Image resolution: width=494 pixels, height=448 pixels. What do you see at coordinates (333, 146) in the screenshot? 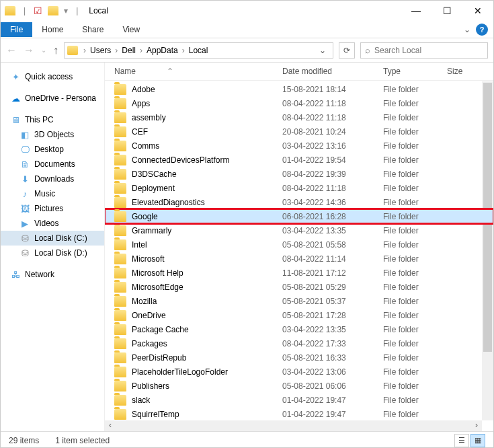
I see `file-date: 03-04-2022 13:16` at bounding box center [333, 146].